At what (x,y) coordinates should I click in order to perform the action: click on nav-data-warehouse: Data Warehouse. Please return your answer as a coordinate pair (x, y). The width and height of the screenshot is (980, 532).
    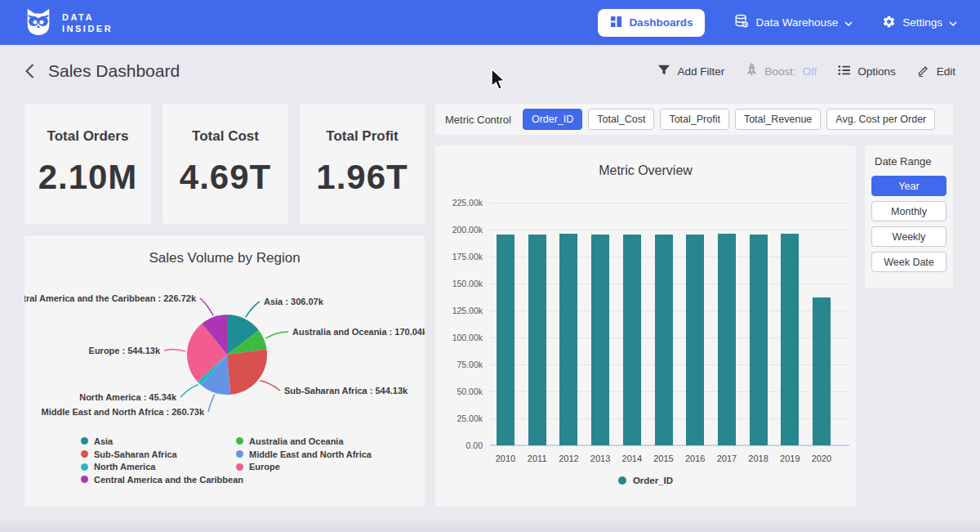
    Looking at the image, I should click on (794, 23).